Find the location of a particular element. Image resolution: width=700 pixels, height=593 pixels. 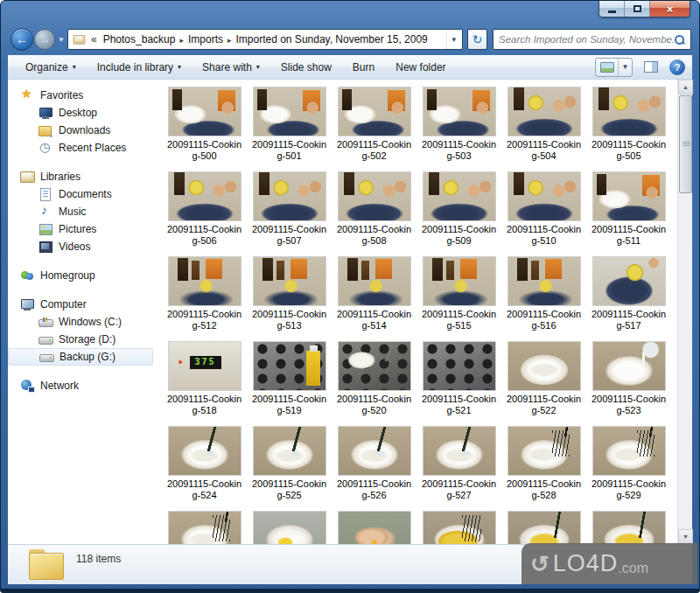

file-item: 20091115-Cooking-512 is located at coordinates (205, 297).